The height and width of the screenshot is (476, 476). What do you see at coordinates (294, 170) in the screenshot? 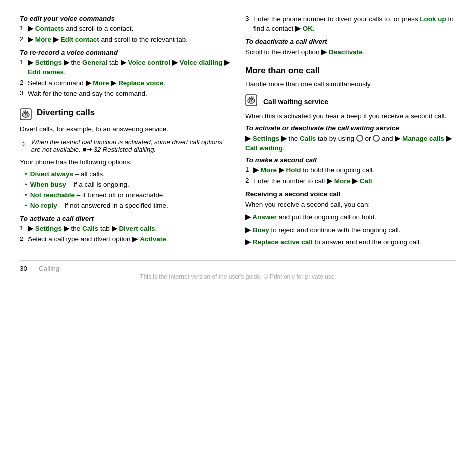
I see `hold-link: Hold` at bounding box center [294, 170].